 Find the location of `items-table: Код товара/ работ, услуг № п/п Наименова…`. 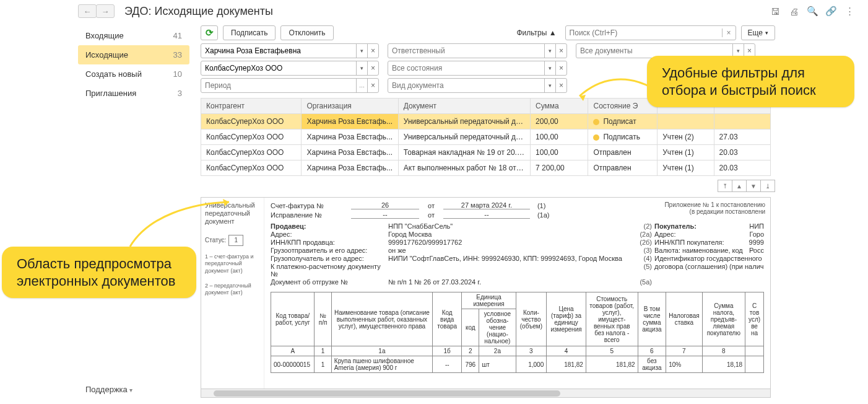

items-table: Код товара/ работ, услуг № п/п Наименова… is located at coordinates (518, 332).